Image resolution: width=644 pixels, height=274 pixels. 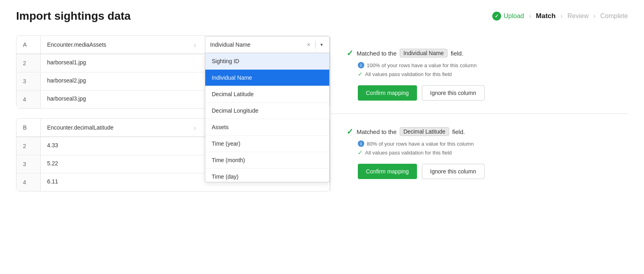 I want to click on dropdown-item-time-day: Time (day), so click(x=267, y=175).